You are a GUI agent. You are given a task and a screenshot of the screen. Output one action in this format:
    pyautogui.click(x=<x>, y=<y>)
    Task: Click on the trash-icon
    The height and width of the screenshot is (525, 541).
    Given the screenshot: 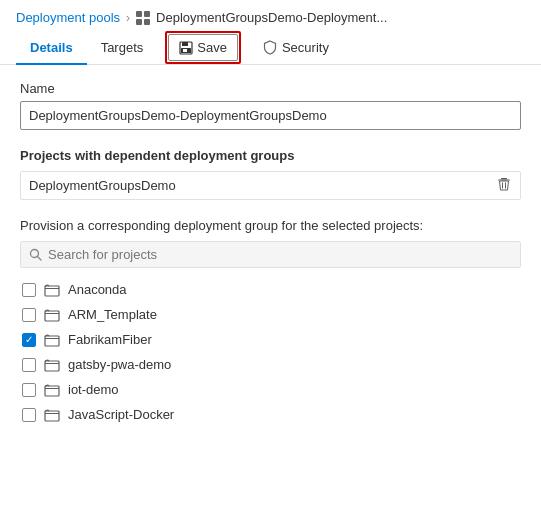 What is the action you would take?
    pyautogui.click(x=504, y=184)
    